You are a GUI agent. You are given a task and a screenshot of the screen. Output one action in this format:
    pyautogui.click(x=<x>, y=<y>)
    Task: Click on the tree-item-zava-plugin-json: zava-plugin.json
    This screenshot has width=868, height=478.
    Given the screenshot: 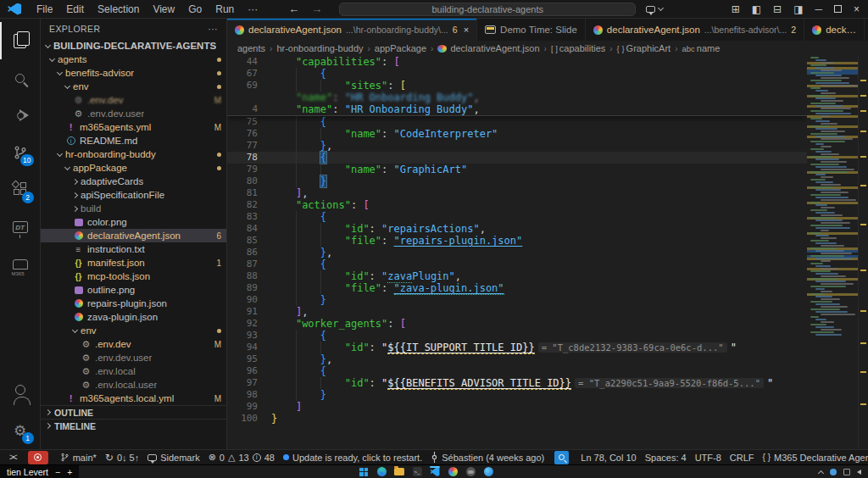 What is the action you would take?
    pyautogui.click(x=134, y=317)
    